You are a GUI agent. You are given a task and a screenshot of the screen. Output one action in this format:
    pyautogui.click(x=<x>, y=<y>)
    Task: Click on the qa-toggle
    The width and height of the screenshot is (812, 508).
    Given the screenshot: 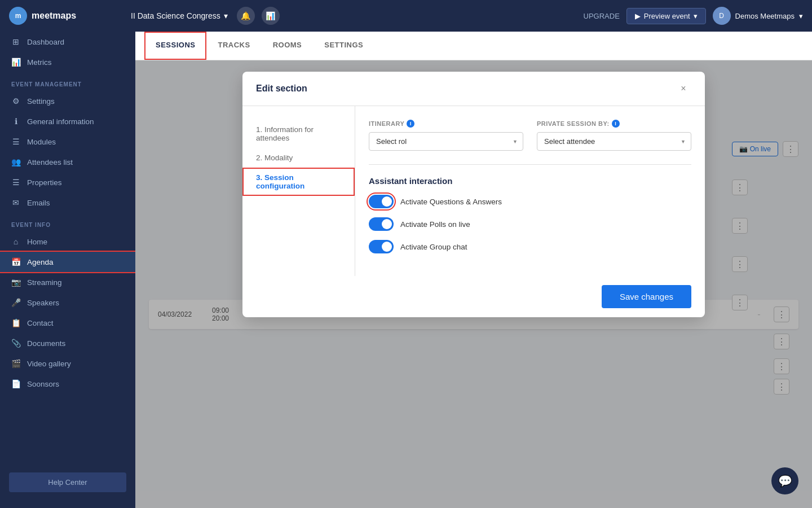 What is the action you would take?
    pyautogui.click(x=381, y=202)
    